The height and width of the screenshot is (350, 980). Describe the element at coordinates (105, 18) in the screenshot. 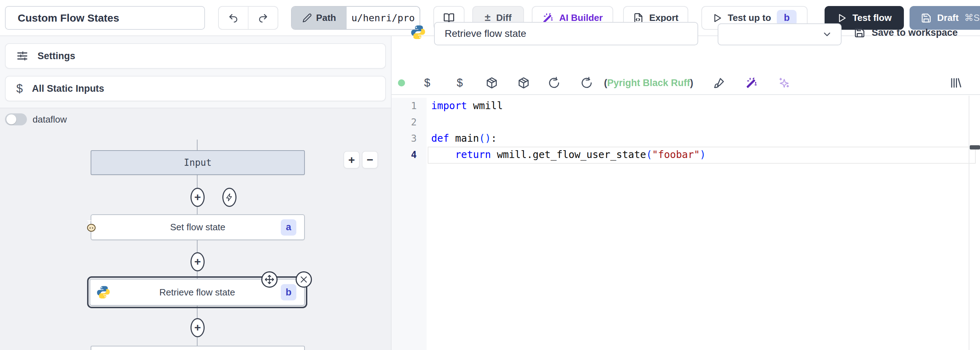

I see `flow-title-input: Custom Flow States` at that location.